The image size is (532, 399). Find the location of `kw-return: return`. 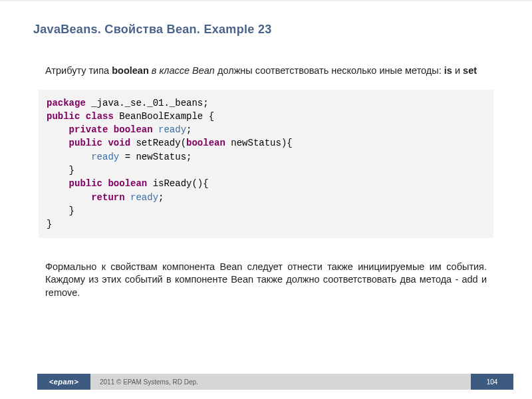

kw-return: return is located at coordinates (108, 198).